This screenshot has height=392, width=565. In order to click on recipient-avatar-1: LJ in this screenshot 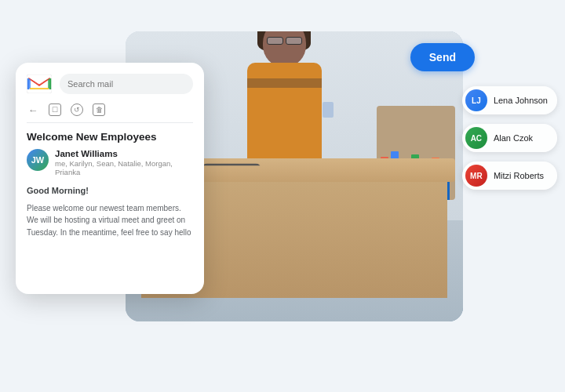, I will do `click(476, 100)`.